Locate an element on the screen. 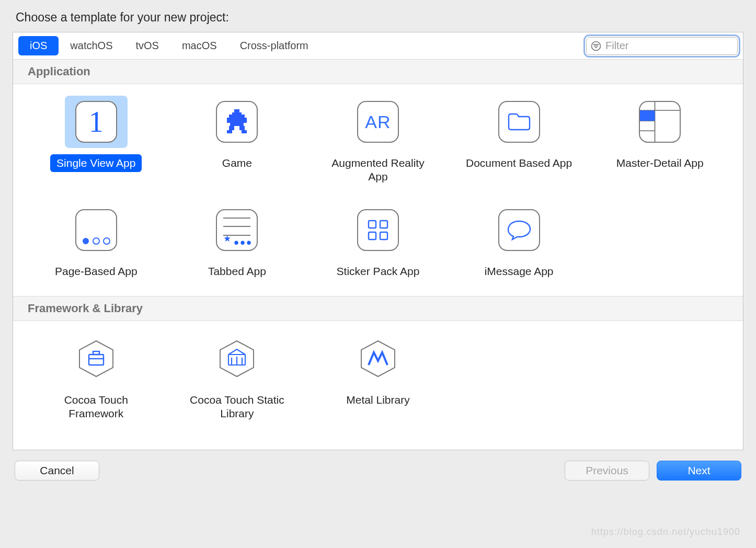 The width and height of the screenshot is (756, 548). sticker-icon is located at coordinates (378, 230).